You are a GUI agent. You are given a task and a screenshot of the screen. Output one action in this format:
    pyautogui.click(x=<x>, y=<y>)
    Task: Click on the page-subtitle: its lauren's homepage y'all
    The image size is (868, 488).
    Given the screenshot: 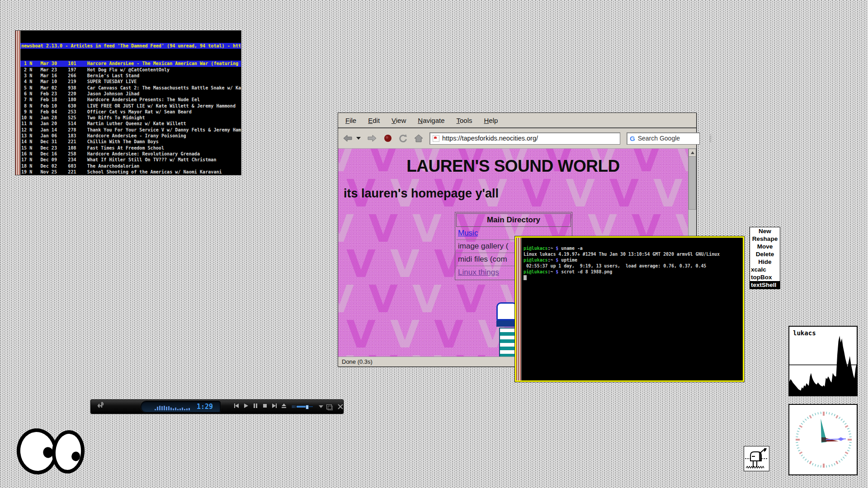 What is the action you would take?
    pyautogui.click(x=421, y=193)
    